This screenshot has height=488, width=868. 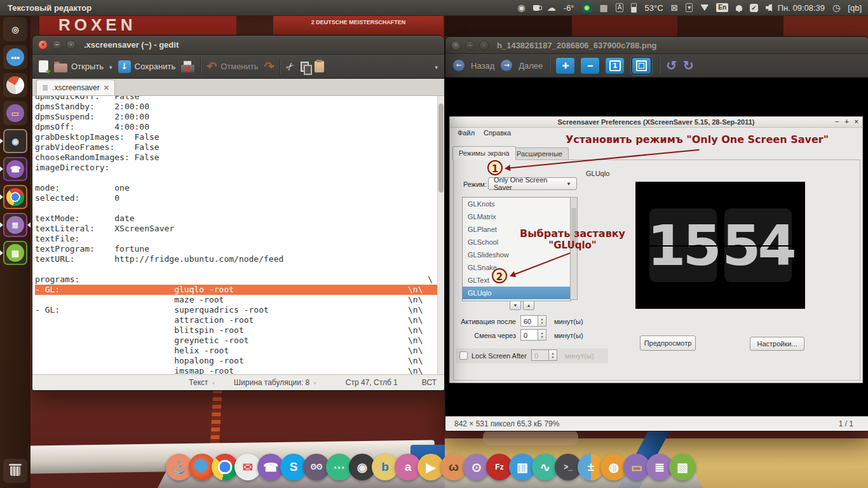 I want to click on saver-name-label: GLUqlo, so click(x=597, y=173).